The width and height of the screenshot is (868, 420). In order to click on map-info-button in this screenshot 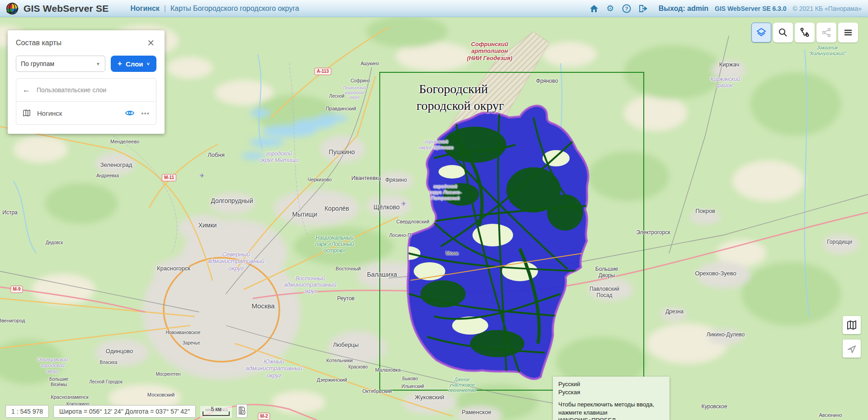, I will do `click(242, 411)`.